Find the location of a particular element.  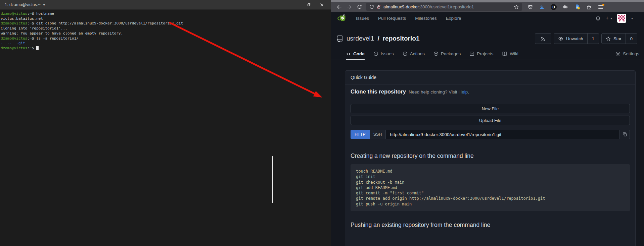

rss-button is located at coordinates (543, 39).